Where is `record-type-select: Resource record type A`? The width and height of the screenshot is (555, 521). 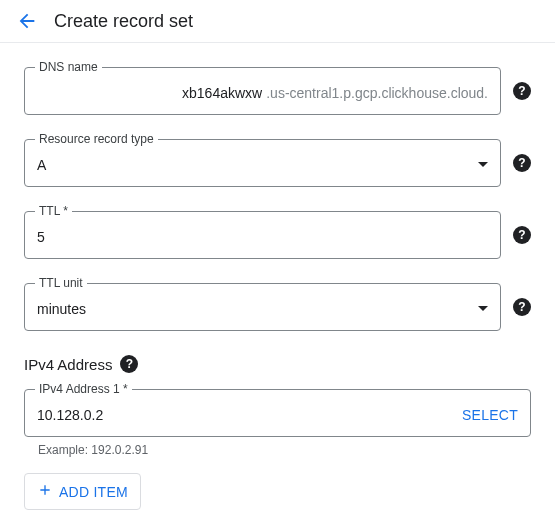
record-type-select: Resource record type A is located at coordinates (262, 163).